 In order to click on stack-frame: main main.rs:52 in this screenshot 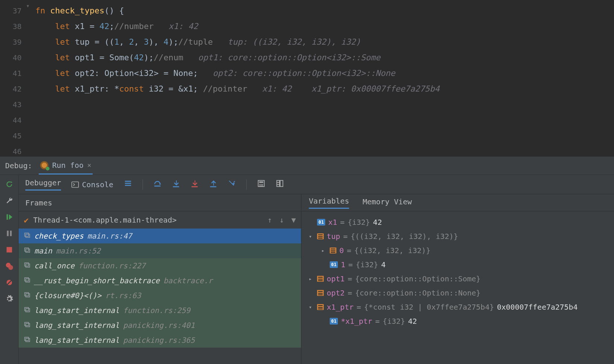, I will do `click(160, 251)`.